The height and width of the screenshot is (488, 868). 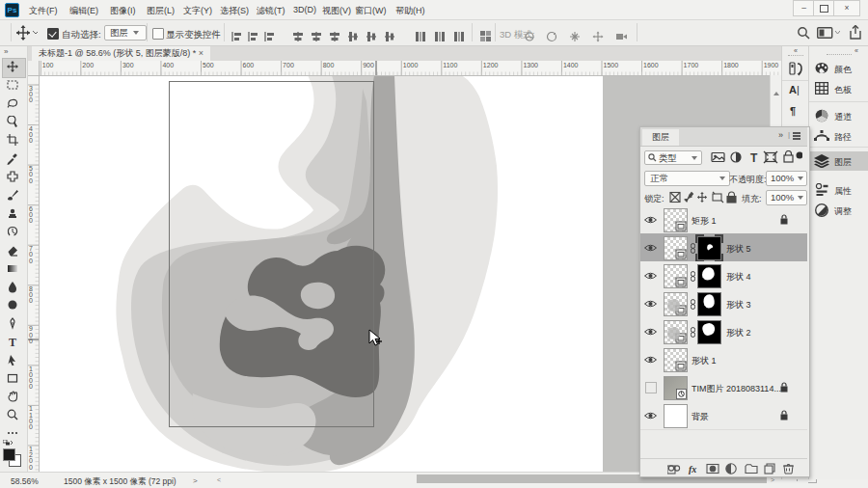 I want to click on svg-text: 300, so click(x=128, y=66).